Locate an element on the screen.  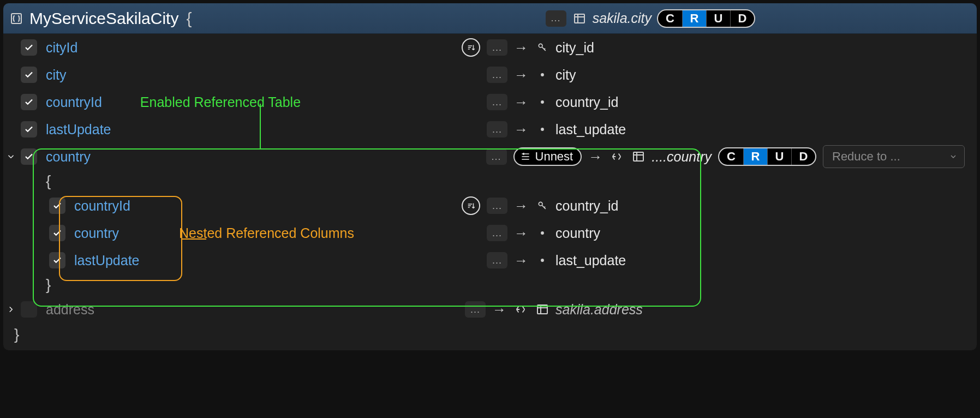
nested-close-brace: } is located at coordinates (490, 285).